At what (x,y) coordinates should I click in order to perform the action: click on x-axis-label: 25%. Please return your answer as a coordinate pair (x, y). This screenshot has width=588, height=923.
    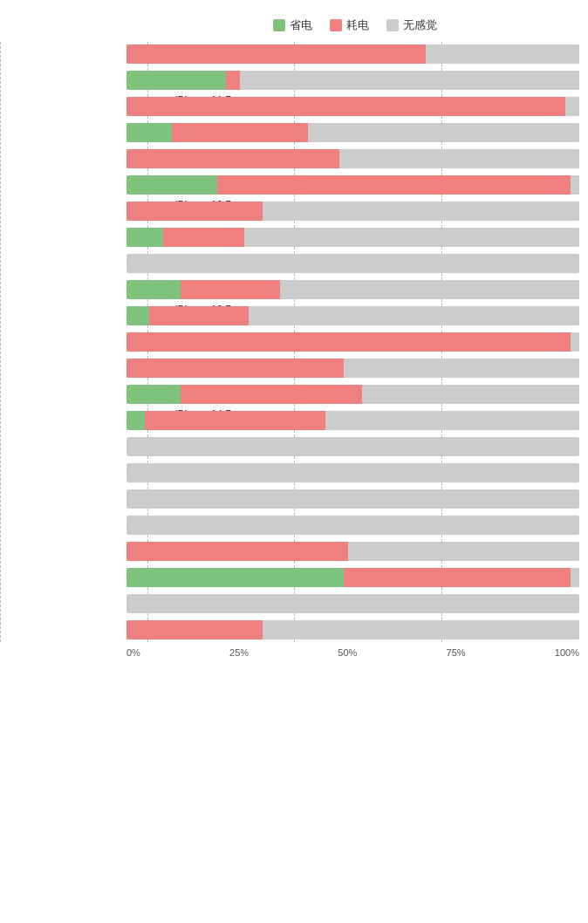
    Looking at the image, I should click on (239, 653).